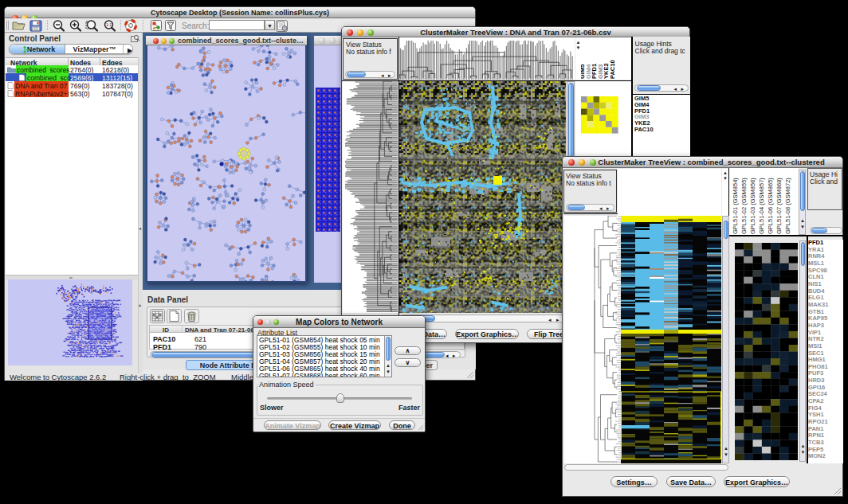 The image size is (848, 504). What do you see at coordinates (762, 205) in the screenshot?
I see `svg-text: GPL51-04 (GSM857)` at bounding box center [762, 205].